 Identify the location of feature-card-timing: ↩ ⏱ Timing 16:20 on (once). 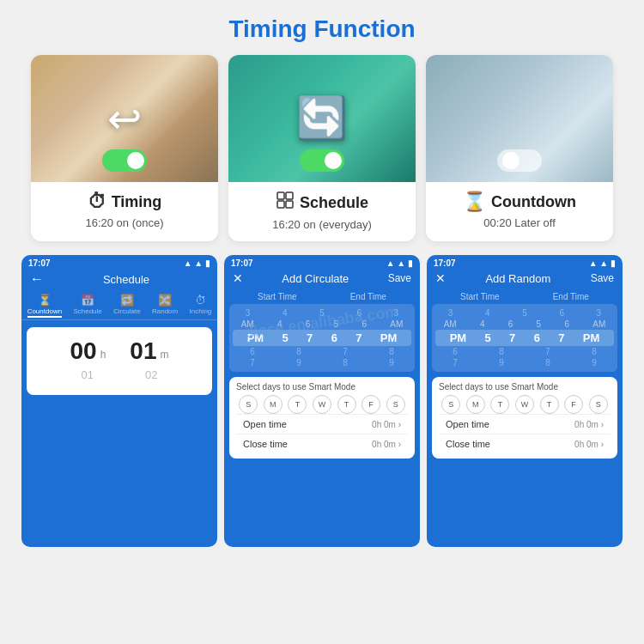
(125, 148).